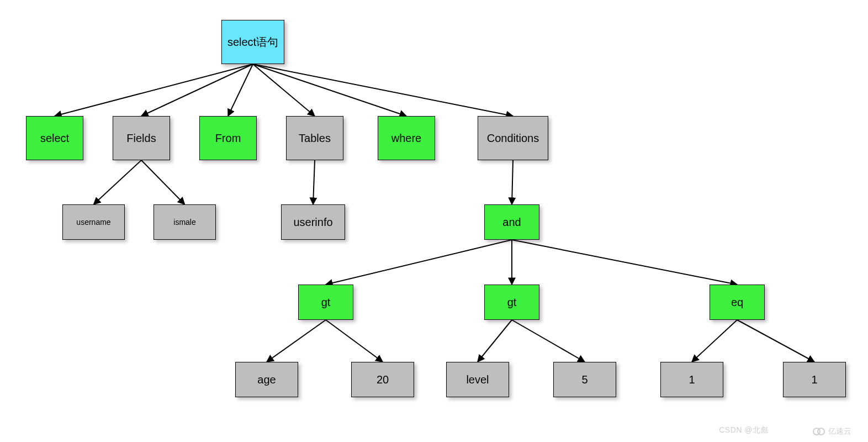  I want to click on node-v20: 20, so click(383, 380).